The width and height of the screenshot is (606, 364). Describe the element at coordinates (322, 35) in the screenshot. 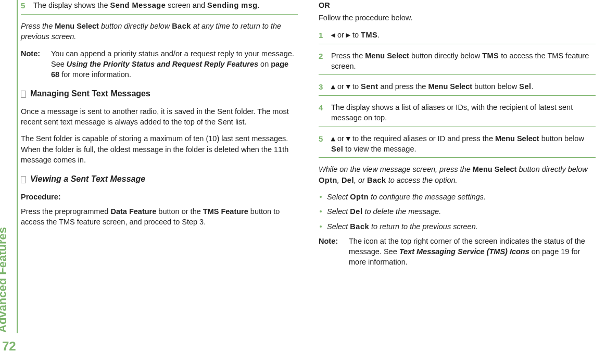

I see `step-number: 1` at that location.